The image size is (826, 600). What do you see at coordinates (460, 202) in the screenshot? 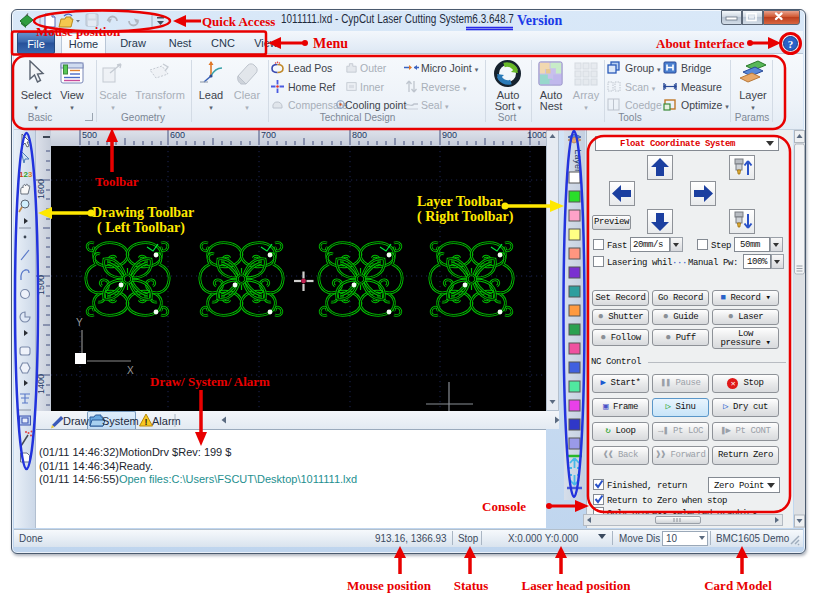
I see `svg-text: Layer Toolbar` at bounding box center [460, 202].